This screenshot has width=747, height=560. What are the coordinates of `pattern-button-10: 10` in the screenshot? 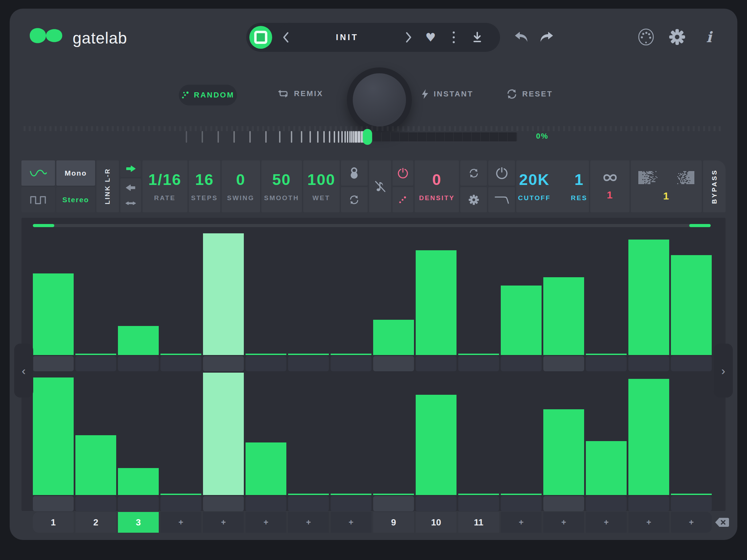 It's located at (436, 522).